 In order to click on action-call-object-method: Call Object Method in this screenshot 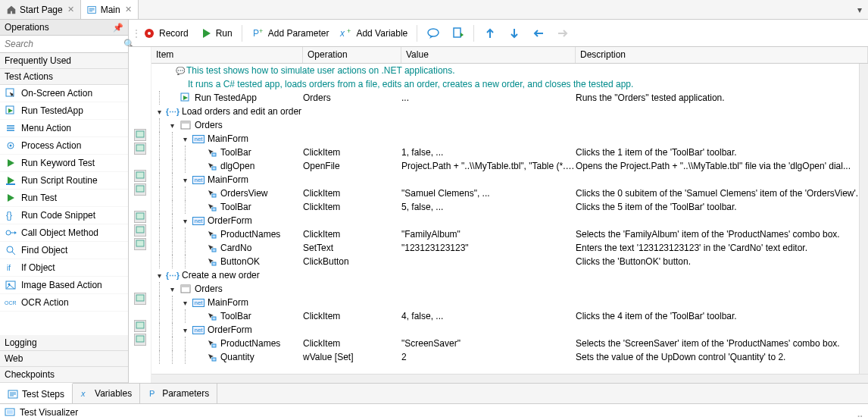, I will do `click(64, 234)`.